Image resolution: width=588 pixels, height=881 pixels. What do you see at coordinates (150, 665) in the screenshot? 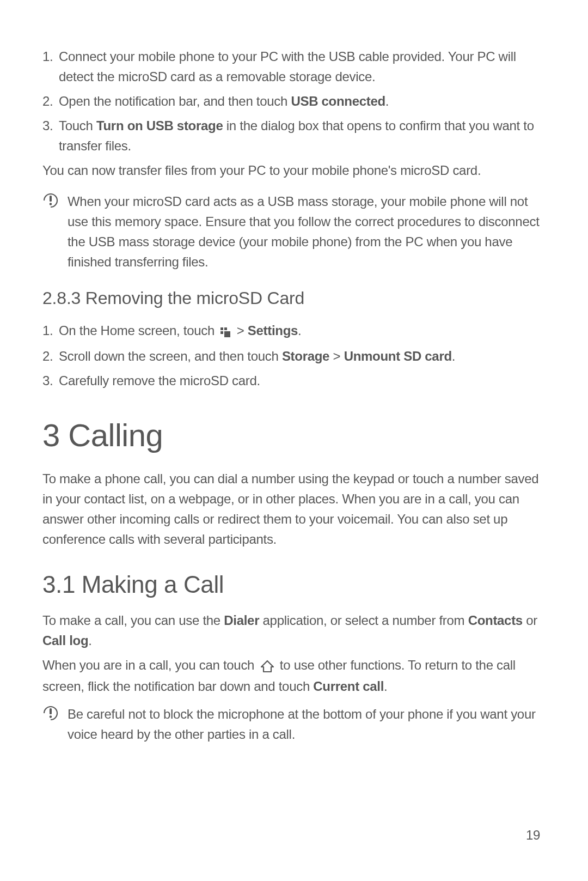
I see `text: When you are in a call, you can touch` at bounding box center [150, 665].